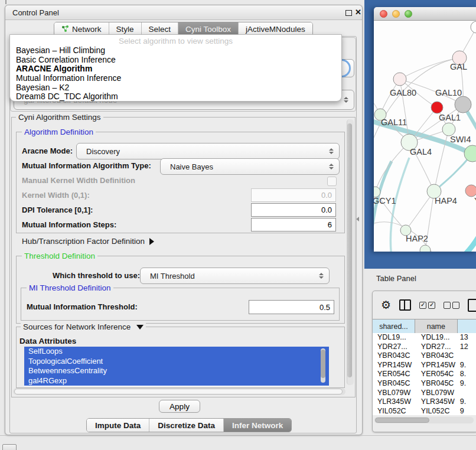 The width and height of the screenshot is (476, 450). I want to click on settings-vscrollbar-thumb, so click(350, 250).